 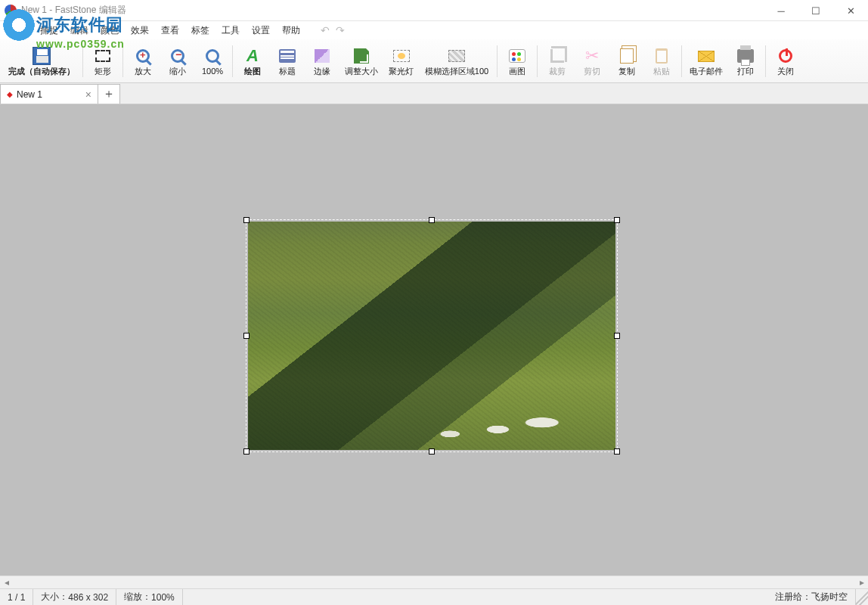 I want to click on close-label: 关闭, so click(x=786, y=71).